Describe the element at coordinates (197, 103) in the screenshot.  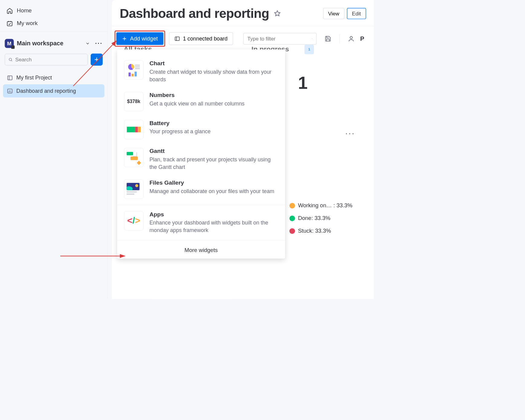
I see `widget-option-desc: Get a quick view on all number columns` at that location.